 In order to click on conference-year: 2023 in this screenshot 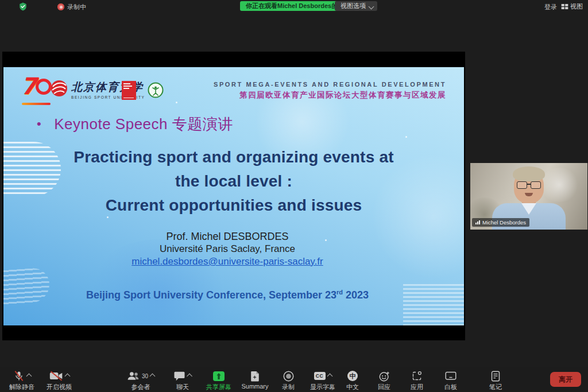, I will do `click(356, 295)`.